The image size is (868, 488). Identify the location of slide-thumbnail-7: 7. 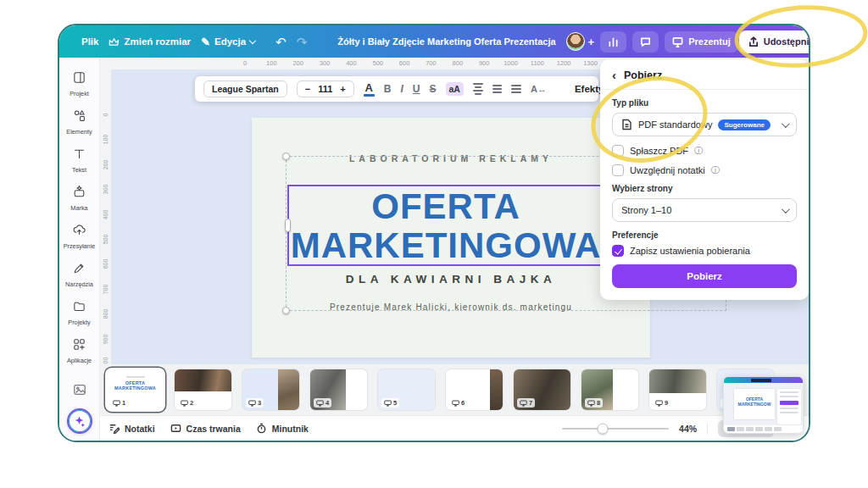
(542, 390).